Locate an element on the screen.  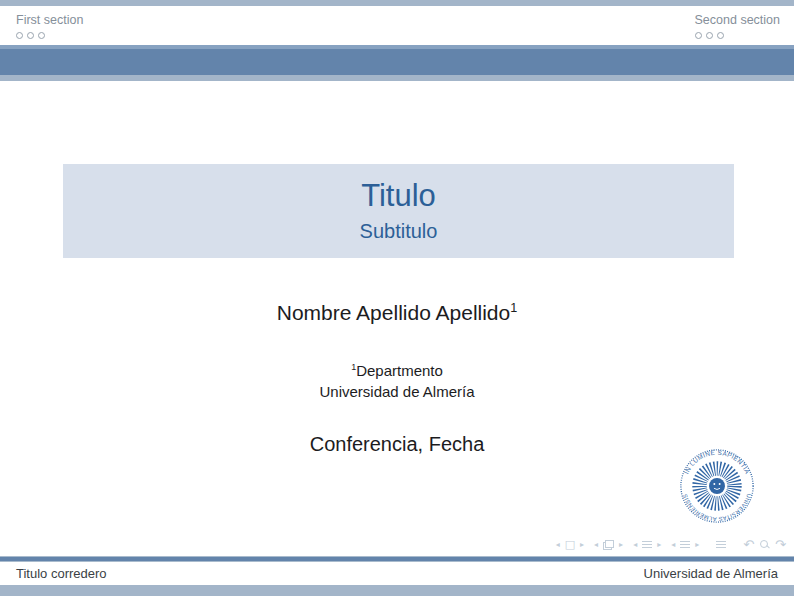
author-line: Nombre Apellido Apellido1 is located at coordinates (397, 313).